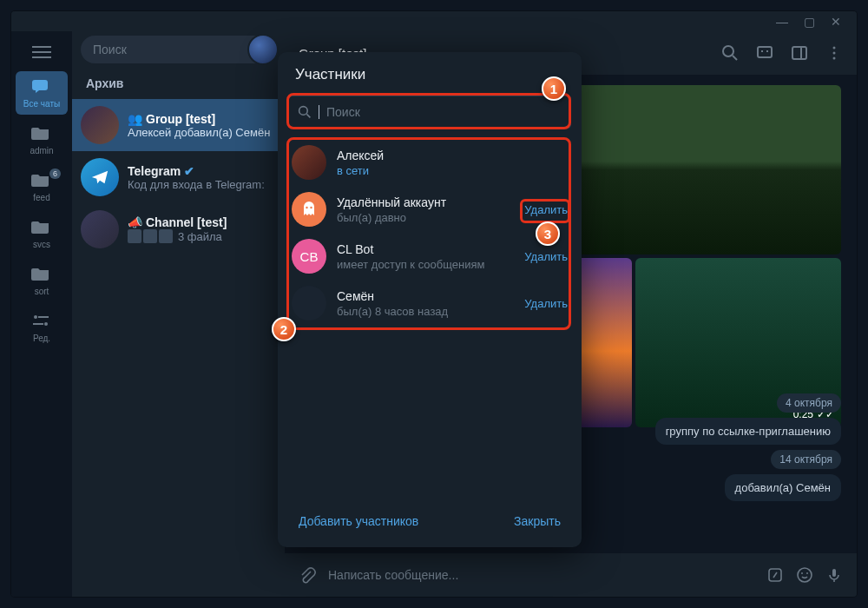 The height and width of the screenshot is (608, 868). Describe the element at coordinates (344, 112) in the screenshot. I see `modal-search-placeholder: Поиск` at that location.